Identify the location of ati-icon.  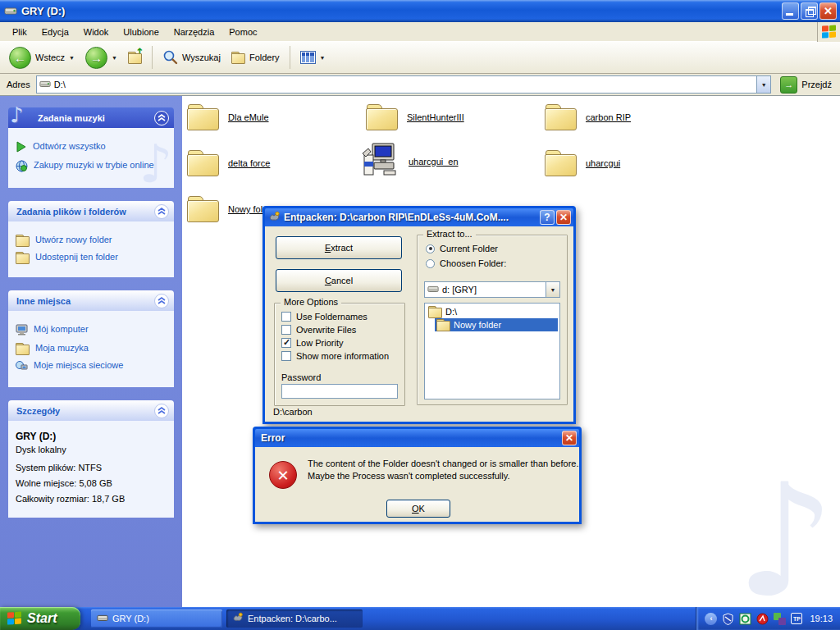
(763, 619).